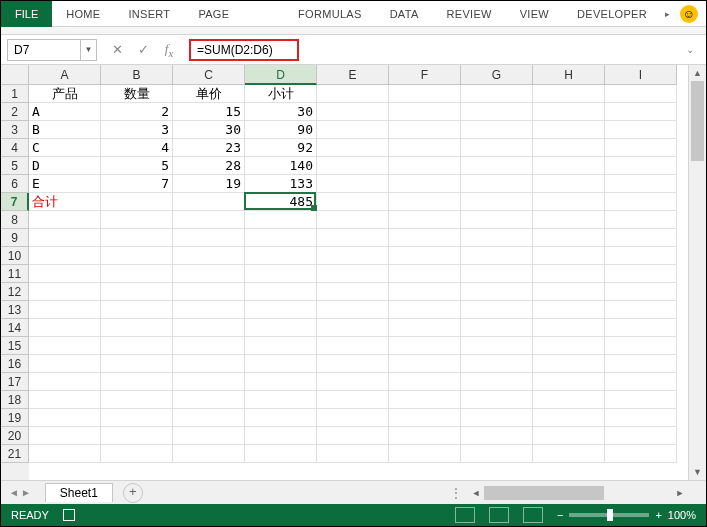 Image resolution: width=707 pixels, height=527 pixels. Describe the element at coordinates (569, 220) in the screenshot. I see `cell-H8` at that location.